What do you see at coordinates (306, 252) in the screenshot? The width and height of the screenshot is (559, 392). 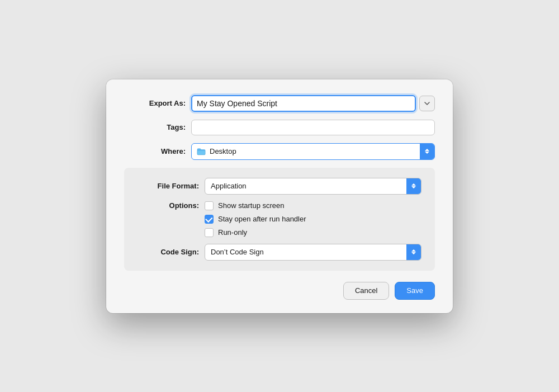 I see `code-sign-value: Don’t Code Sign` at bounding box center [306, 252].